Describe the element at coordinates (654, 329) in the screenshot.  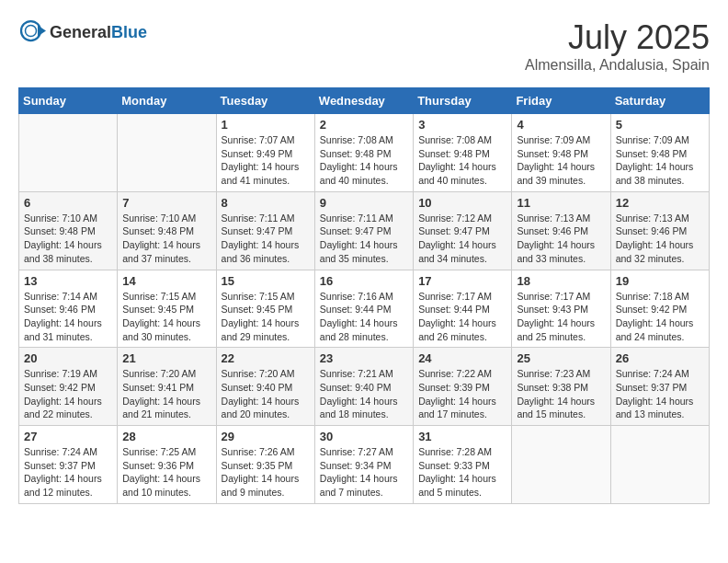
I see `daylight-text: Daylight: 14 hours and 24 minutes.` at that location.